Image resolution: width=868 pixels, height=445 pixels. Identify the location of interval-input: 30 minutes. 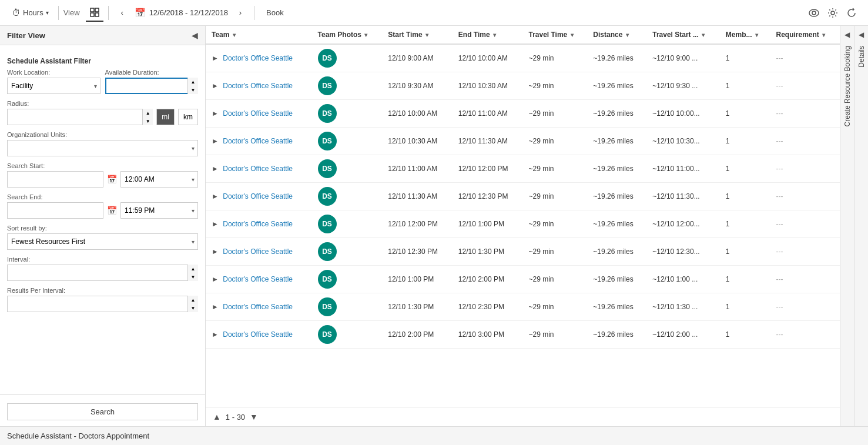
(102, 273).